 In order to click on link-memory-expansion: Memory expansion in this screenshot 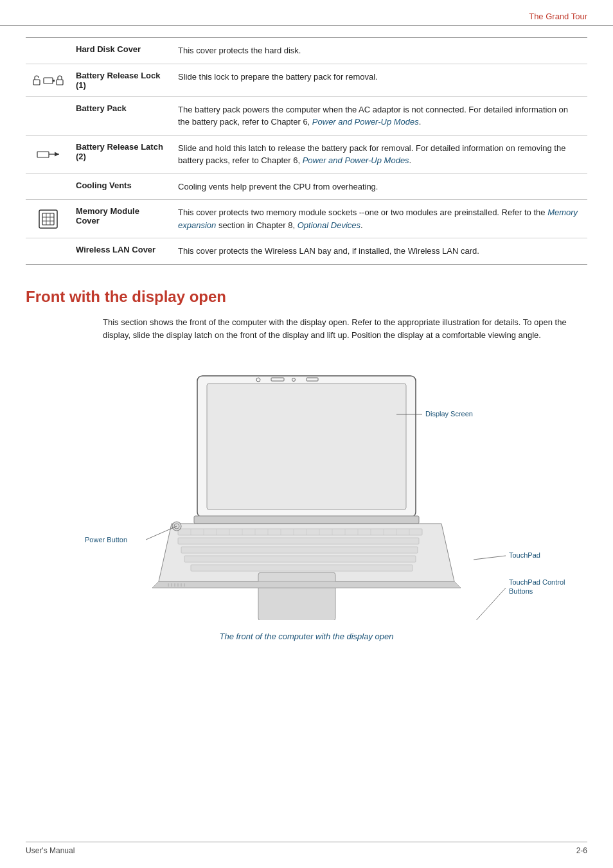, I will do `click(378, 218)`.